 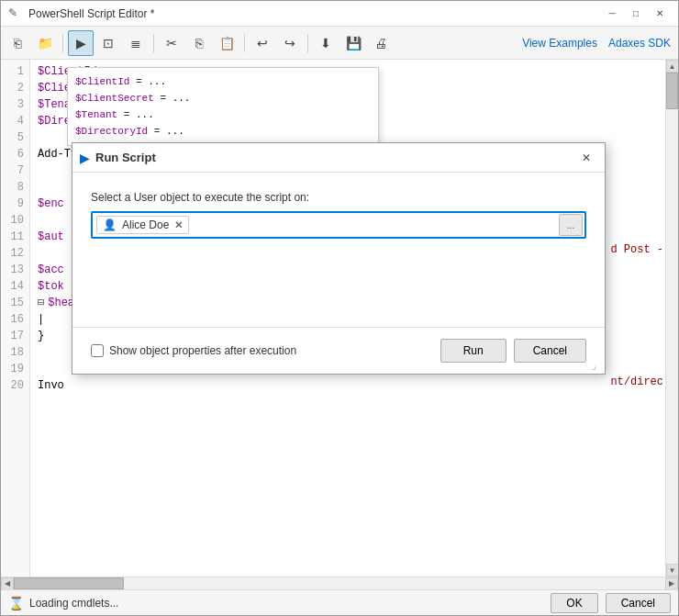 I want to click on run-button: ▶, so click(x=81, y=43).